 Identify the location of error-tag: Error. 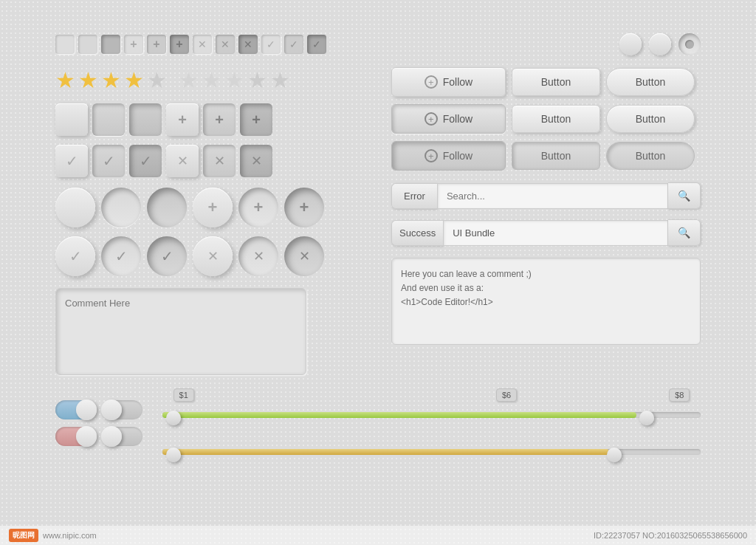
(414, 196).